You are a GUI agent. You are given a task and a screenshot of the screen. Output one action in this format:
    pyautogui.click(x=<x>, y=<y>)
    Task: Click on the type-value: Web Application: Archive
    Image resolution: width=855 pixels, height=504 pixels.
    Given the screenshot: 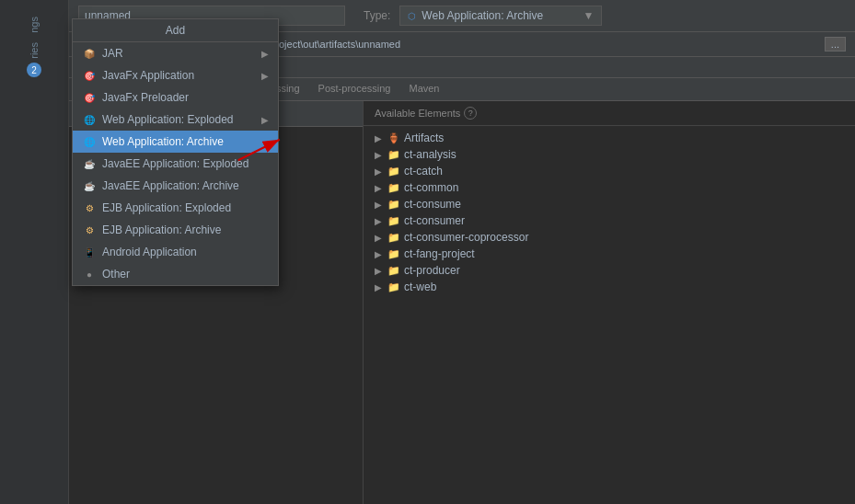 What is the action you would take?
    pyautogui.click(x=482, y=16)
    